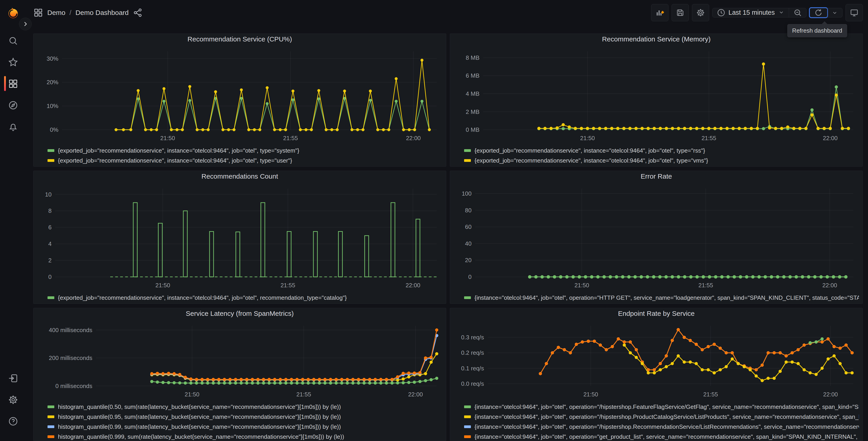  What do you see at coordinates (834, 13) in the screenshot?
I see `refresh-interval-dropdown` at bounding box center [834, 13].